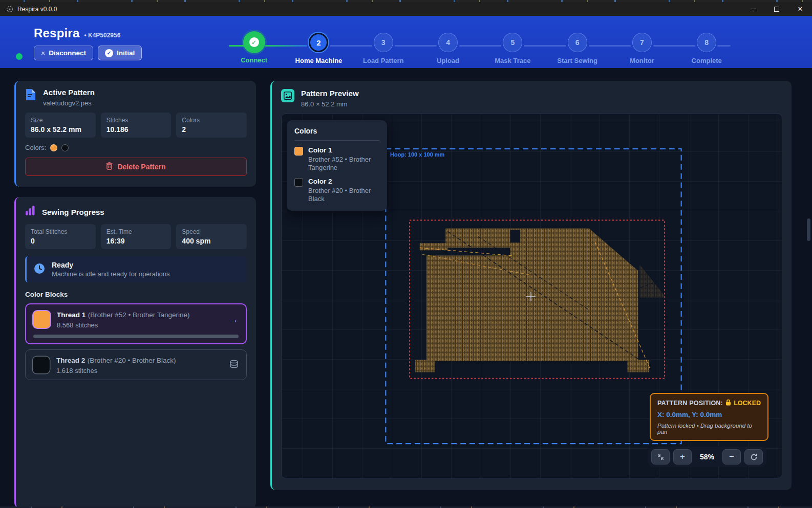 Image resolution: width=812 pixels, height=508 pixels. I want to click on reset-view-button, so click(754, 457).